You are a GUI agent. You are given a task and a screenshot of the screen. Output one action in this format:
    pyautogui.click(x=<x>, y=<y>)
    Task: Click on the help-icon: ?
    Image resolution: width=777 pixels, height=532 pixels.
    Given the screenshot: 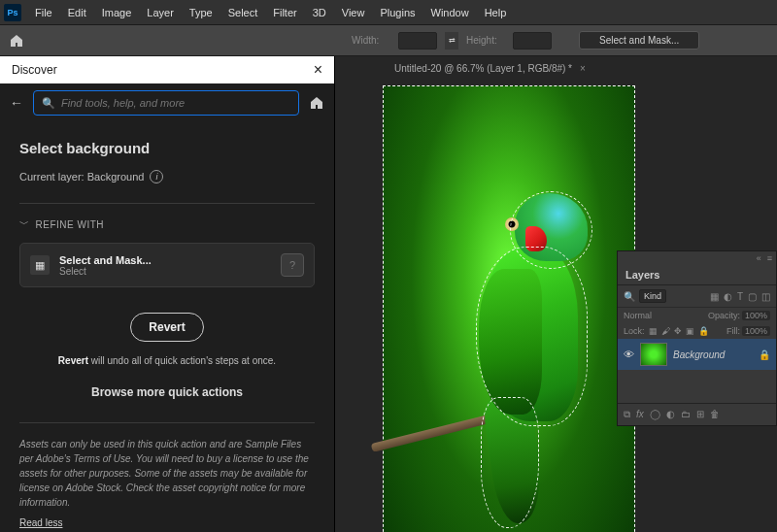 What is the action you would take?
    pyautogui.click(x=292, y=265)
    